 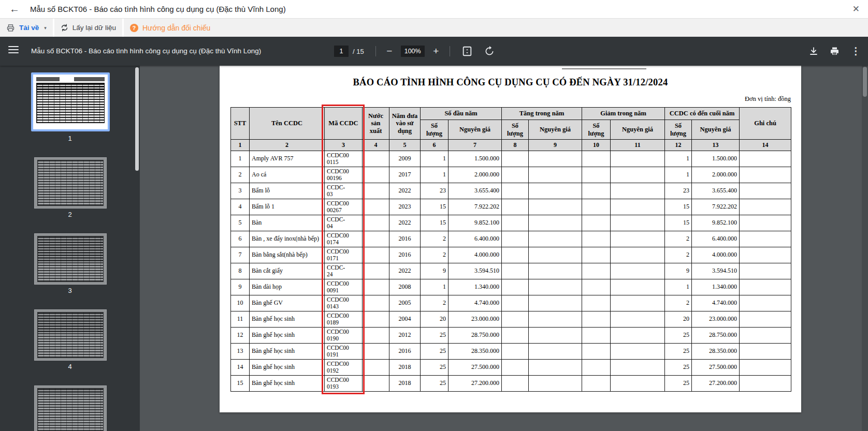 What do you see at coordinates (716, 191) in the screenshot?
I see `table-cell: 3.655.400` at bounding box center [716, 191].